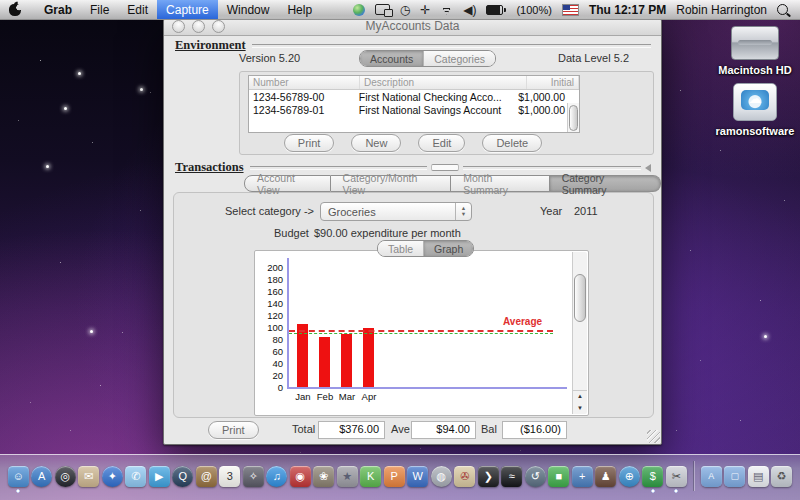 The width and height of the screenshot is (800, 500). Describe the element at coordinates (370, 476) in the screenshot. I see `dock-keynote-icon: K` at that location.